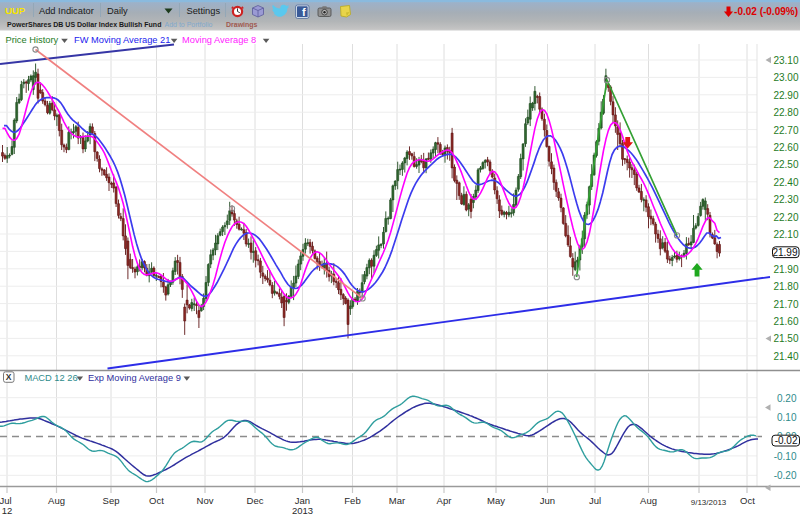 The width and height of the screenshot is (800, 515). What do you see at coordinates (786, 356) in the screenshot?
I see `svg-text: 21.40` at bounding box center [786, 356].